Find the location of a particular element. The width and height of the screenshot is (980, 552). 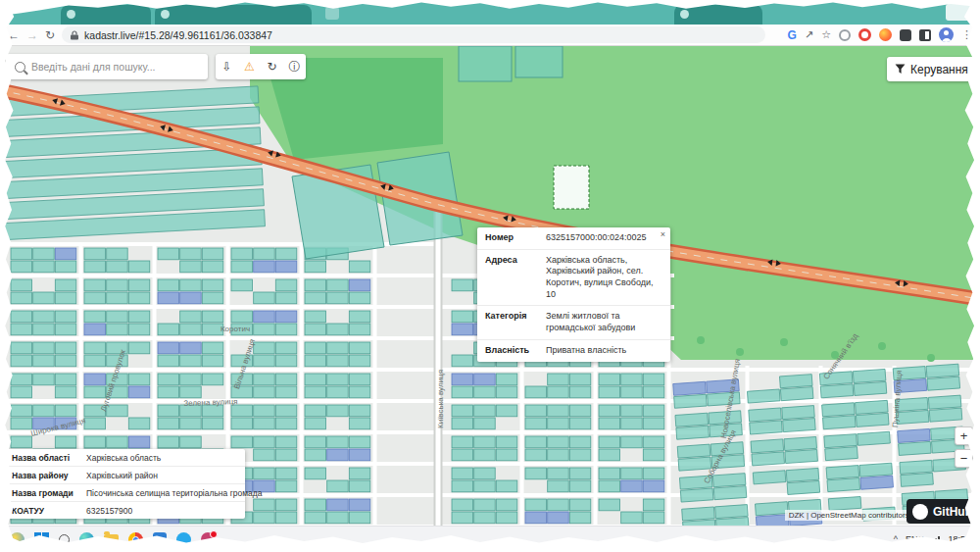

browser-tab is located at coordinates (233, 15).